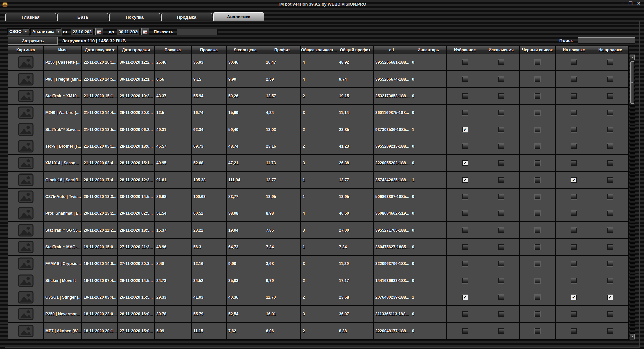 This screenshot has width=644, height=349. I want to click on minimize-button: –, so click(623, 4).